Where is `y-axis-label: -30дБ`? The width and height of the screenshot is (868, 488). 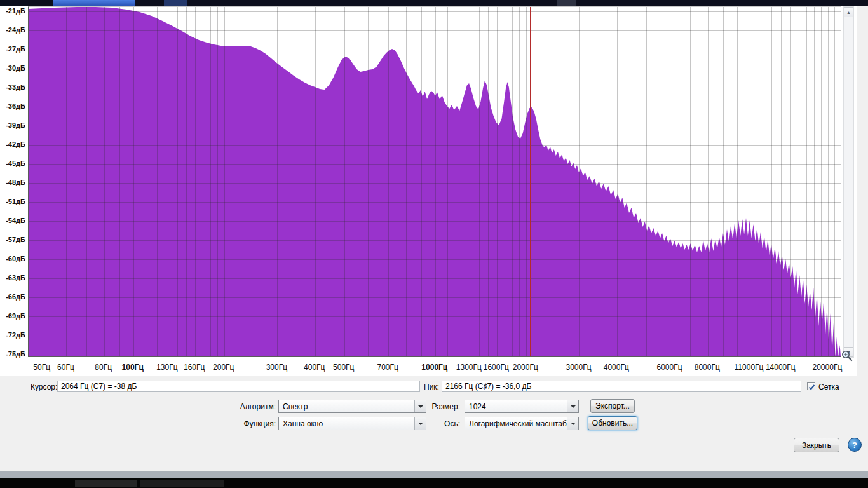
y-axis-label: -30дБ is located at coordinates (13, 68).